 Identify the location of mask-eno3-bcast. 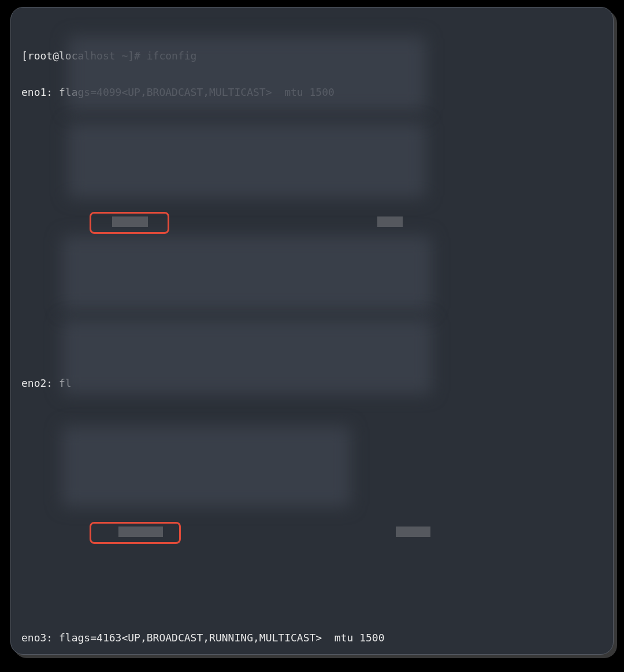
(390, 222).